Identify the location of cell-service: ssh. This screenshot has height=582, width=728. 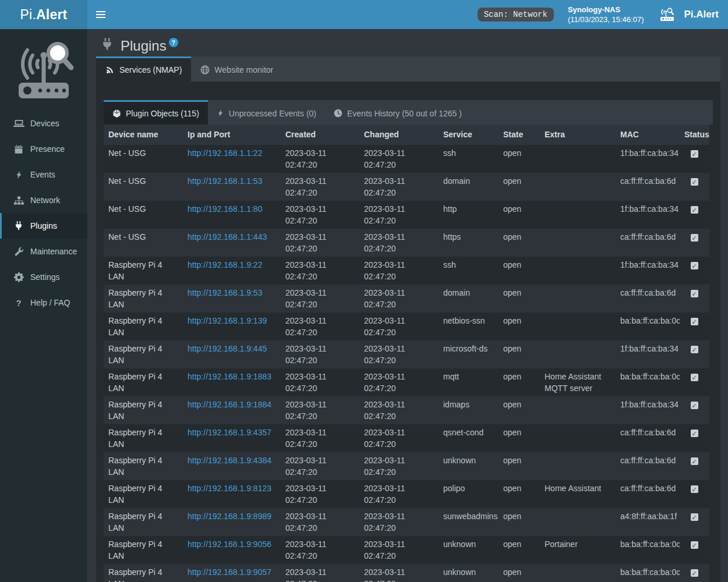
(468, 271).